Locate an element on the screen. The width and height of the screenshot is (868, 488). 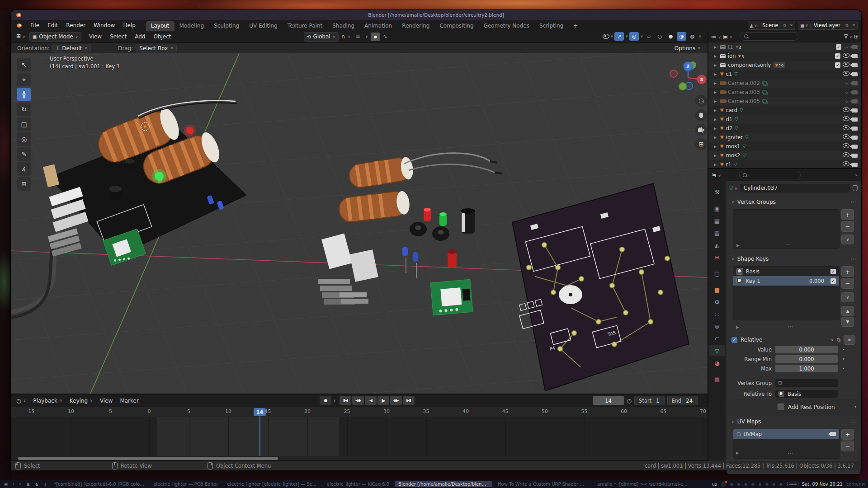
tool-button: ⌖ is located at coordinates (24, 80).